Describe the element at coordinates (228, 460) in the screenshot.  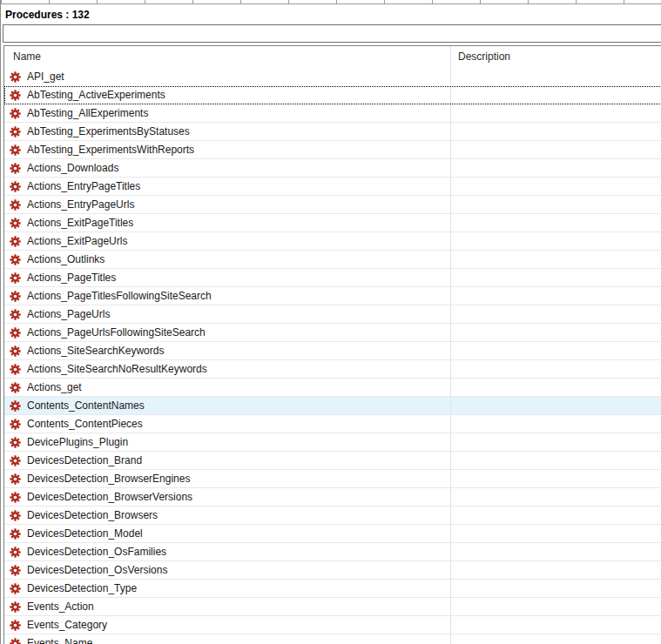
I see `name-cell: DevicesDetection_Brand` at that location.